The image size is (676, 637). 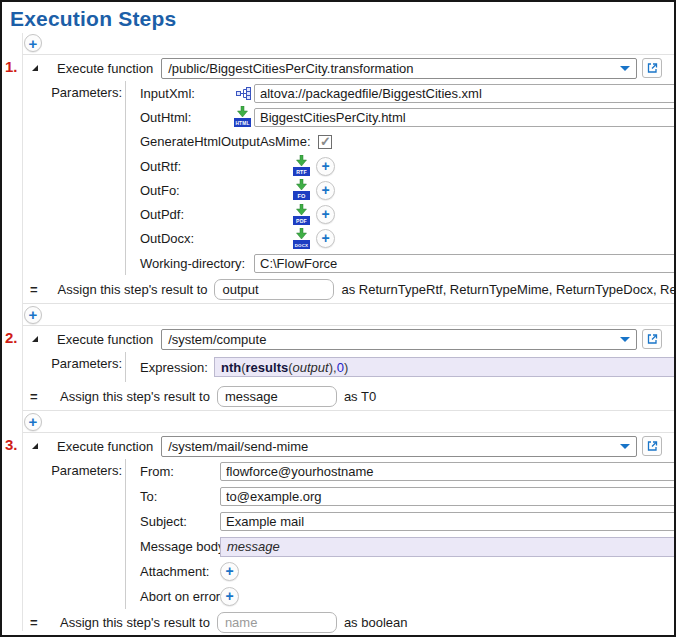 I want to click on result-type-text: as T0, so click(x=360, y=396).